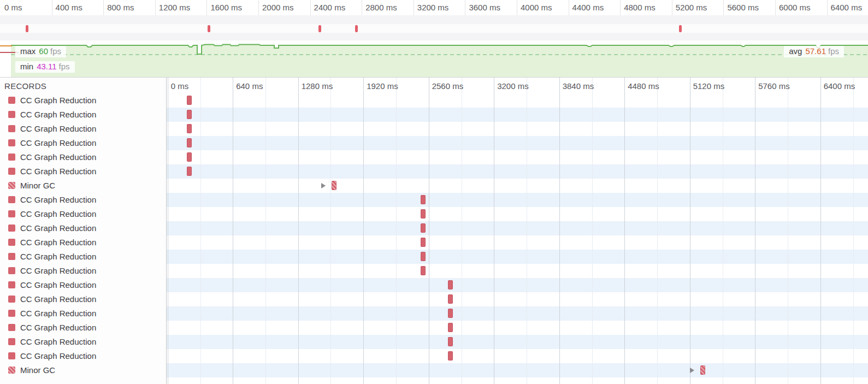  I want to click on waterfall-time-label: 1920 ms, so click(382, 86).